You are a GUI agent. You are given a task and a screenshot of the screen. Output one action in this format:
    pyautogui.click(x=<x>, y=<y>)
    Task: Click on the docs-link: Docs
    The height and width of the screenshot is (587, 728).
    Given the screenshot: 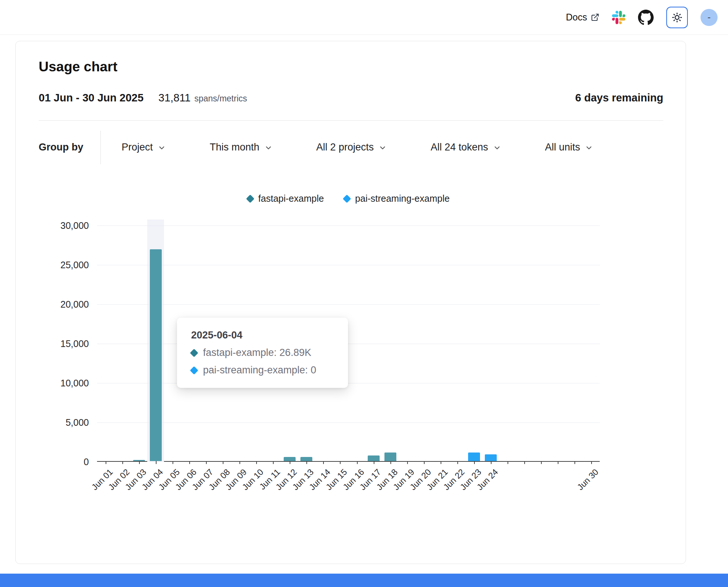 What is the action you would take?
    pyautogui.click(x=583, y=17)
    